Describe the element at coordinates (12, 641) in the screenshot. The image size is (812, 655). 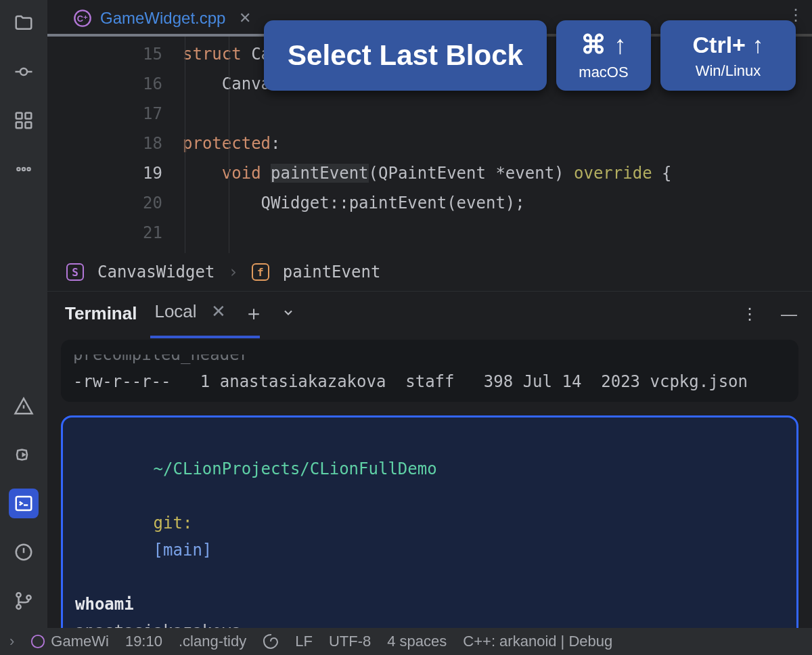
I see `status-expand-icon: ›` at that location.